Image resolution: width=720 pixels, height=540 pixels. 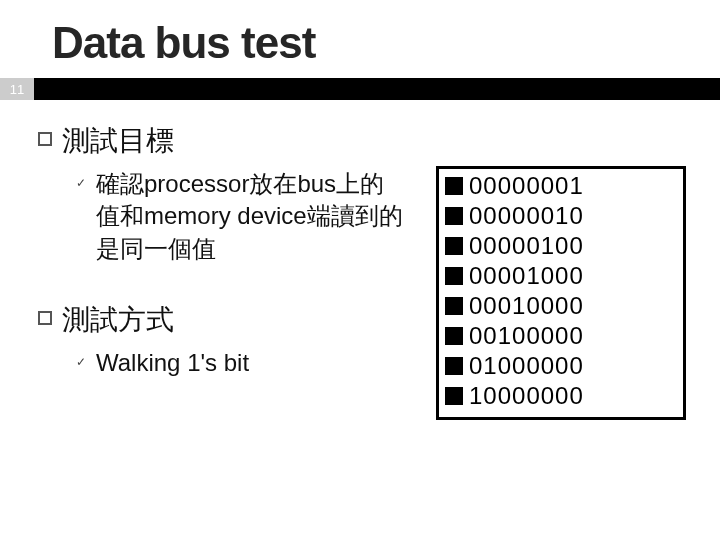 I want to click on bit-row: 00000010, so click(x=561, y=216).